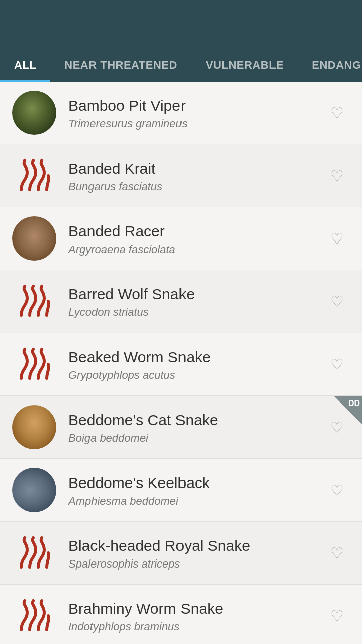  What do you see at coordinates (354, 404) in the screenshot?
I see `dd-badge-text: DD` at bounding box center [354, 404].